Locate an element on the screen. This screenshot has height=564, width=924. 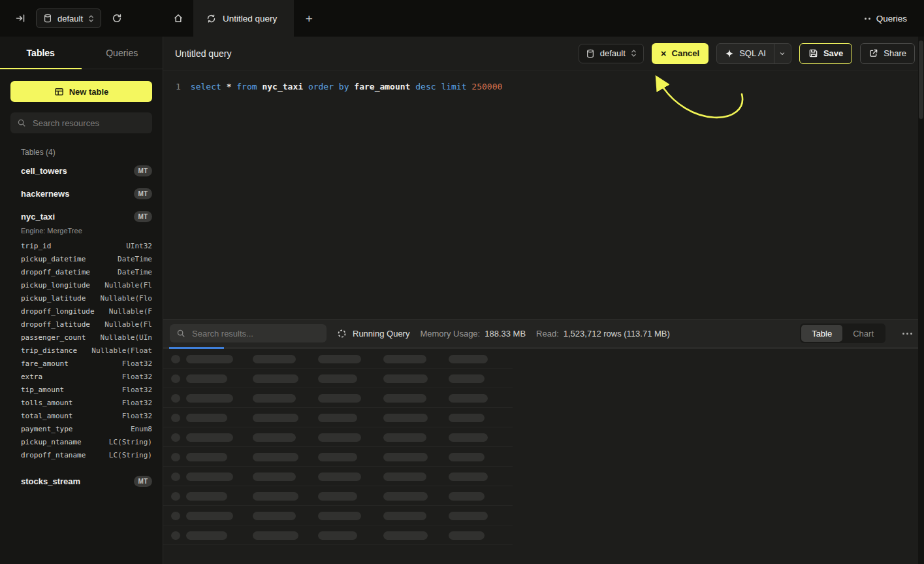
query-header: Untitled query default × Cancel SQL AI is located at coordinates (543, 54).